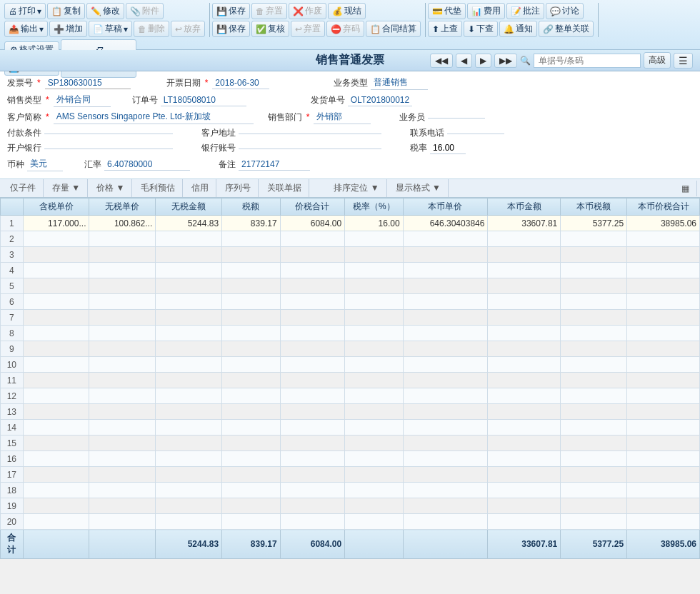 This screenshot has width=700, height=594. What do you see at coordinates (82, 100) in the screenshot?
I see `sale-type-value: 外销合同` at bounding box center [82, 100].